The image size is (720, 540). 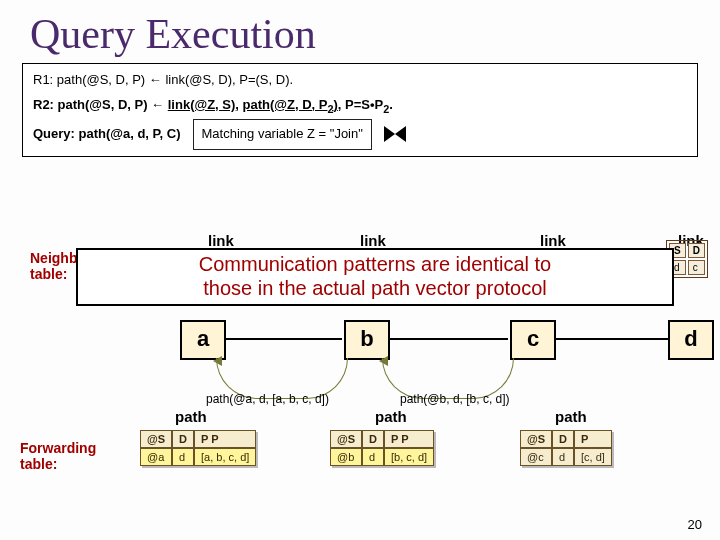 I want to click on match-box: Matching variable Z = "Join", so click(x=282, y=134).